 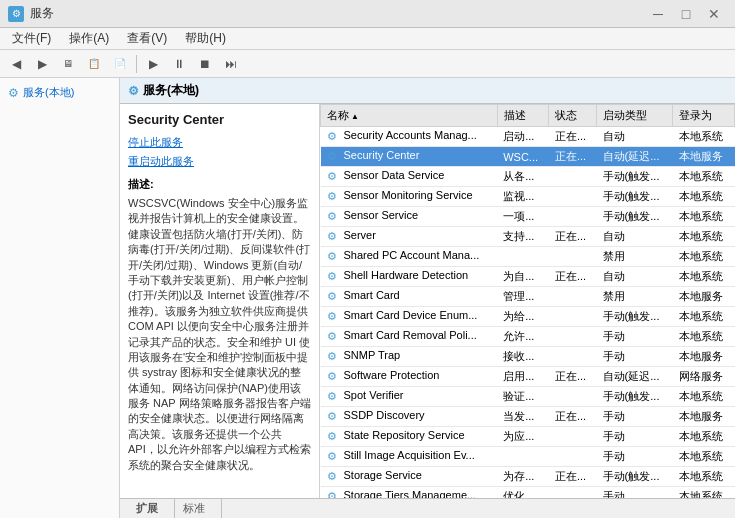 I want to click on cell-logon: 网络服务, so click(x=704, y=377).